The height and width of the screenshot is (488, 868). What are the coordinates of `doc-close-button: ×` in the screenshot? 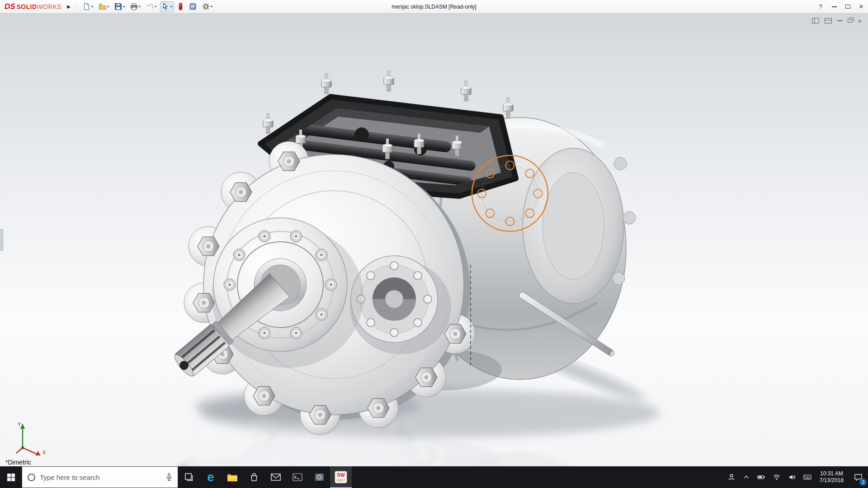 It's located at (860, 21).